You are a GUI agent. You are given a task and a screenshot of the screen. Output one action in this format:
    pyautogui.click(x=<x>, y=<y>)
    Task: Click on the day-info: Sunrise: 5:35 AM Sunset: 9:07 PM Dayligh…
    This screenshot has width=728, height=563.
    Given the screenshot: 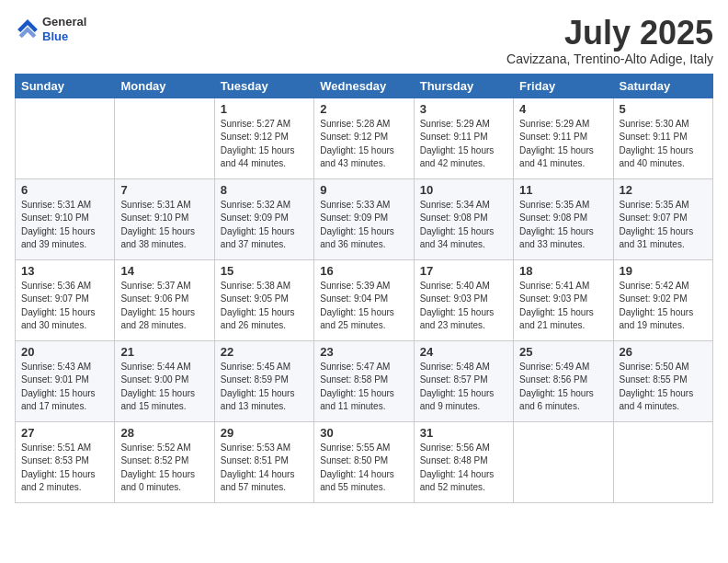 What is the action you would take?
    pyautogui.click(x=664, y=225)
    